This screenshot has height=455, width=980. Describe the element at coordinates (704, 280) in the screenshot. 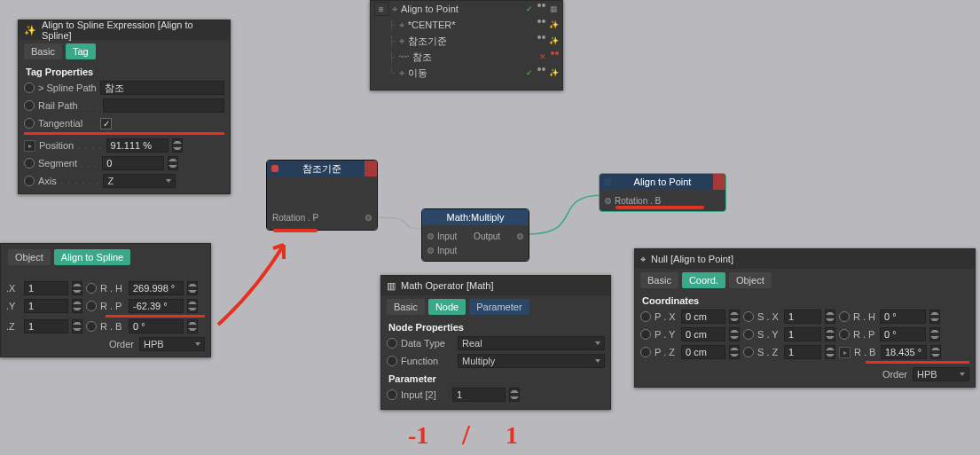

I see `tab-coord: Coord.` at that location.